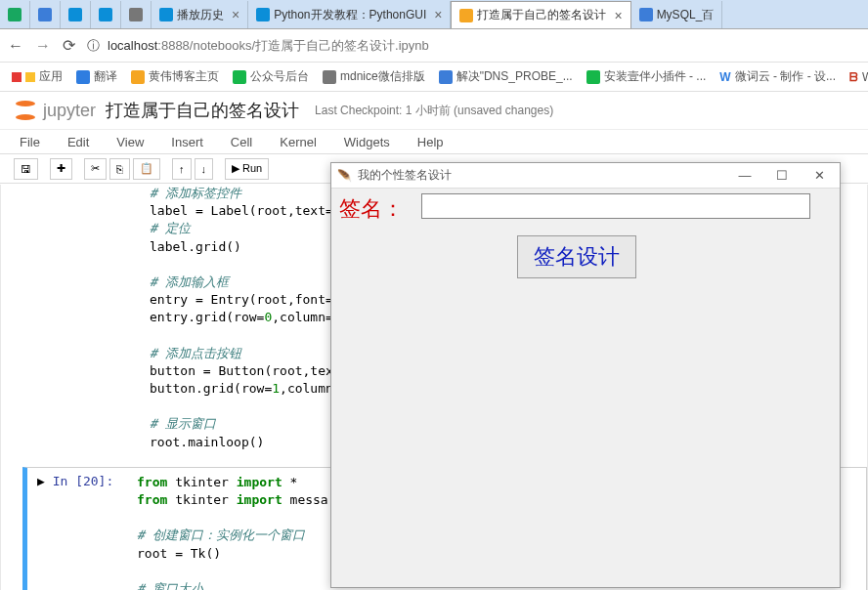  I want to click on jupyter-word: jupyter, so click(69, 111).